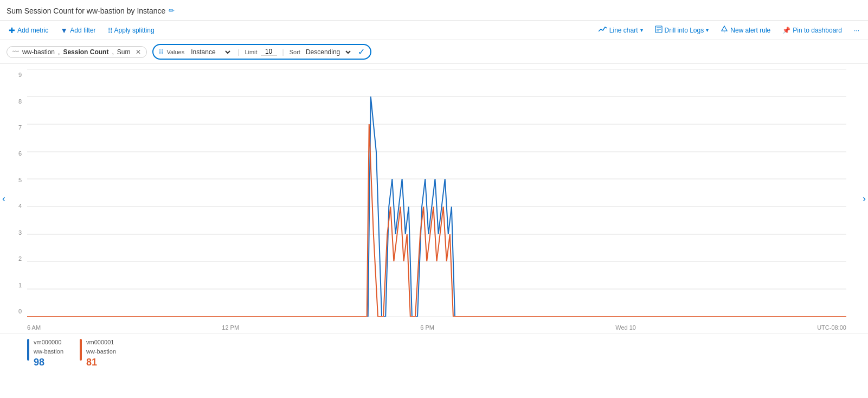 The height and width of the screenshot is (398, 868). Describe the element at coordinates (745, 30) in the screenshot. I see `new-alert-button: New alert rule` at that location.